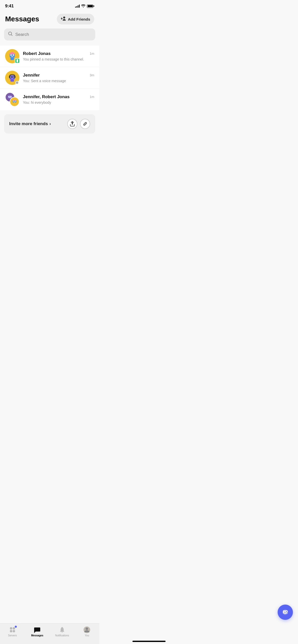 The width and height of the screenshot is (298, 644). I want to click on conversation-time: 3m, so click(92, 75).